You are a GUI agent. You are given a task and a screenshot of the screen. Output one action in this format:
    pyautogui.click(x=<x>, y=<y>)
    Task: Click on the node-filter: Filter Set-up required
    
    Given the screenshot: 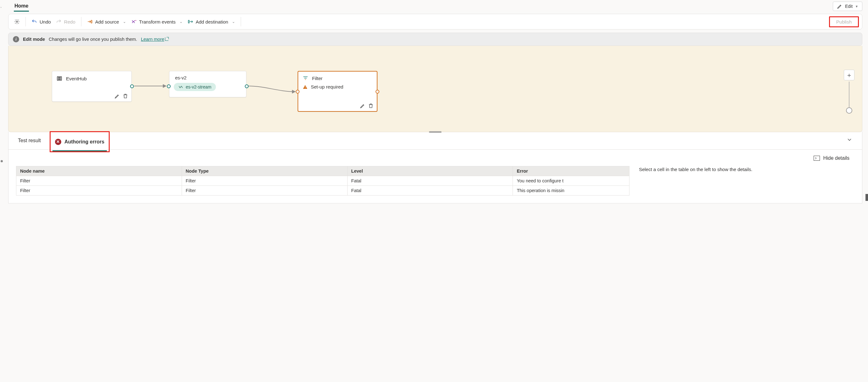 What is the action you would take?
    pyautogui.click(x=338, y=92)
    